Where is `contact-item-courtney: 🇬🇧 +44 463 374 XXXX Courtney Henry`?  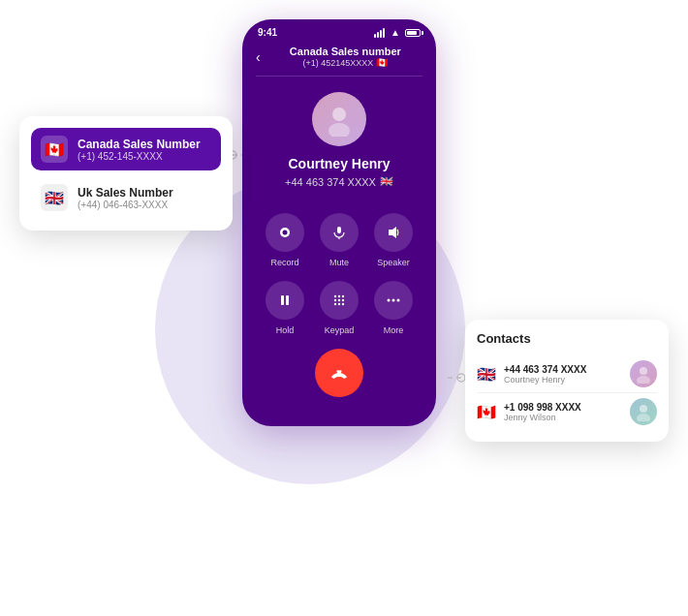 contact-item-courtney: 🇬🇧 +44 463 374 XXXX Courtney Henry is located at coordinates (567, 374).